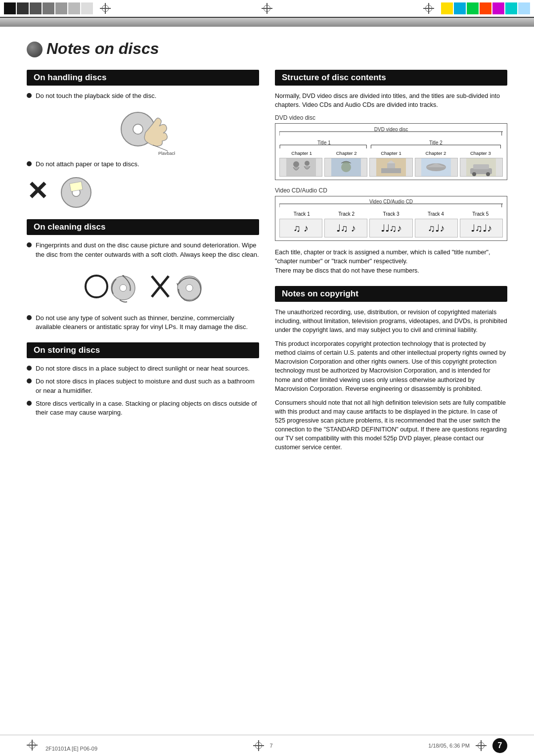 The height and width of the screenshot is (756, 534). What do you see at coordinates (143, 191) in the screenshot?
I see `x-disc-illustration: ✕` at bounding box center [143, 191].